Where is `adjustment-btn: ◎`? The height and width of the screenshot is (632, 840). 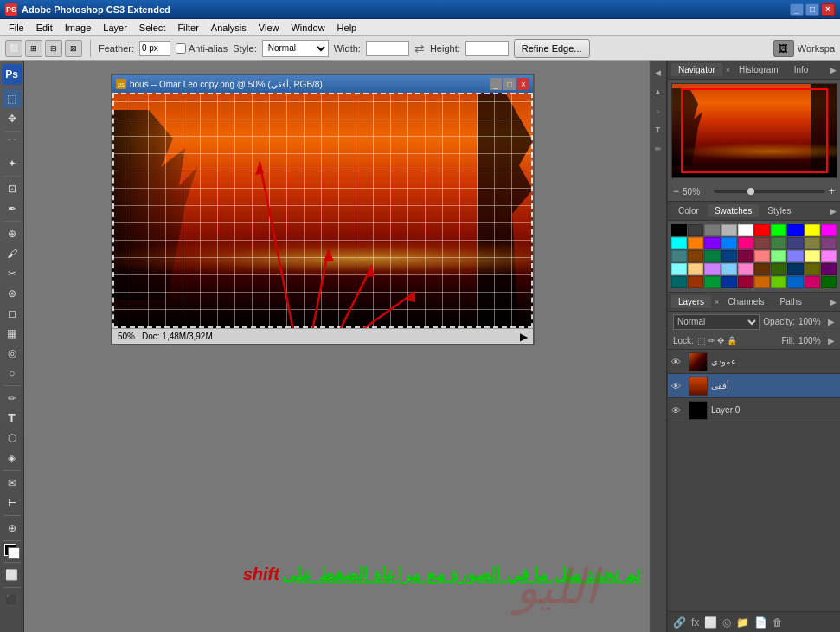 adjustment-btn: ◎ is located at coordinates (727, 622).